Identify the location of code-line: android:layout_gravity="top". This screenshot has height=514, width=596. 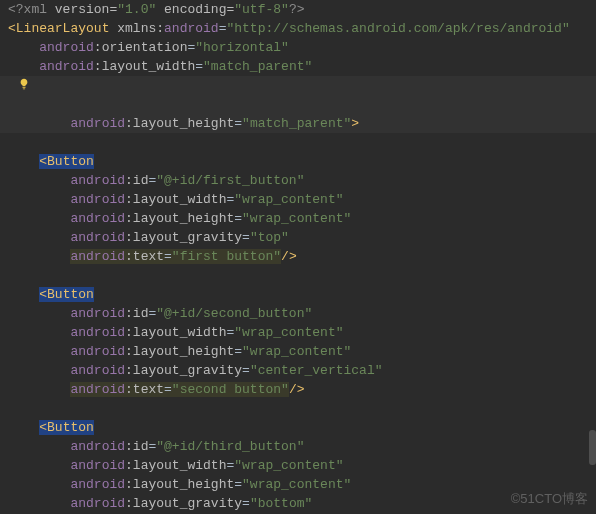
(298, 238).